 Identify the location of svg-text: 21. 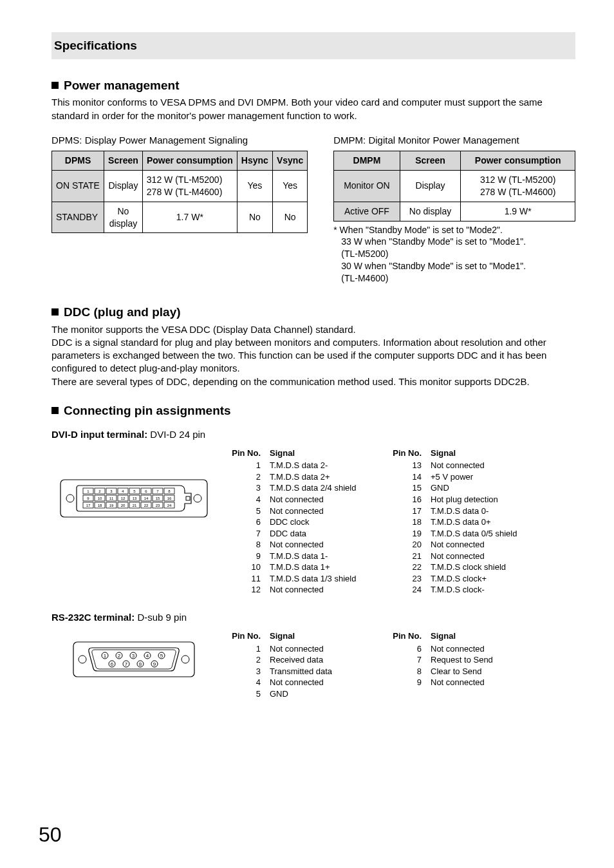
(134, 505).